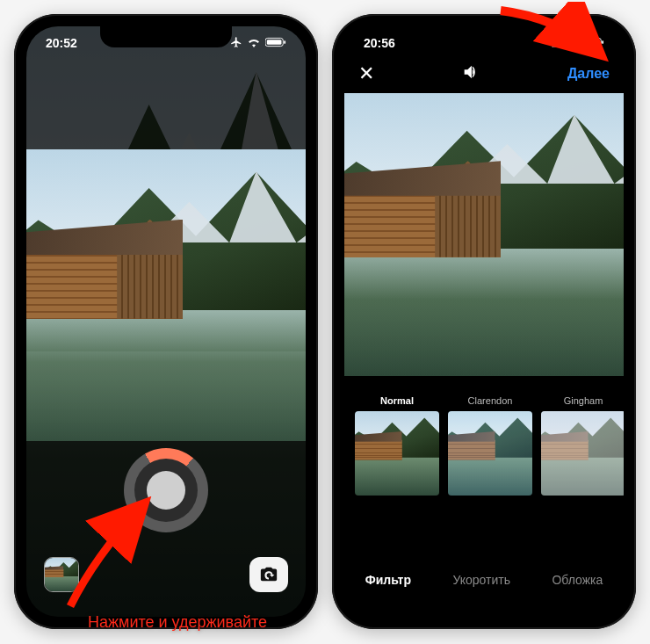 The image size is (650, 644). I want to click on sound-toggle, so click(471, 74).